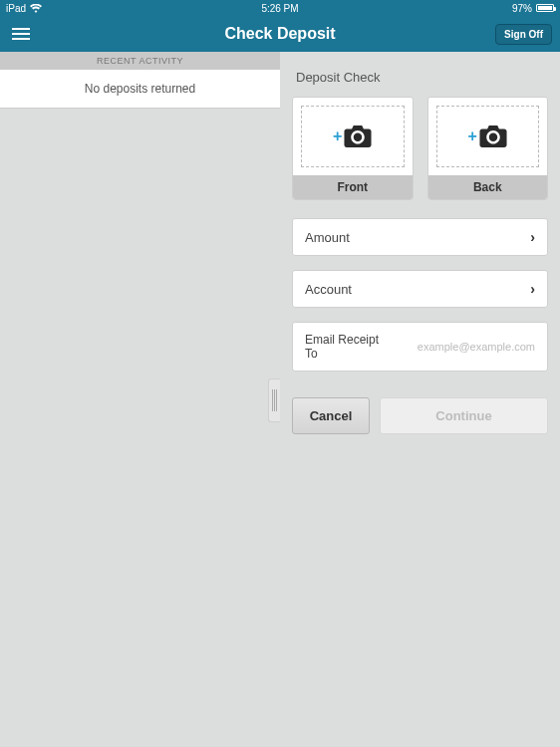  I want to click on capture-row: + Front + Back, so click(420, 148).